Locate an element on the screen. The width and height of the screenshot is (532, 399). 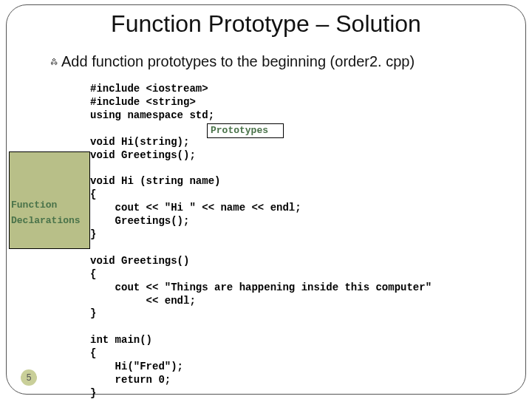
bullet-row: ༜ Add function prototypes to the beginni… is located at coordinates (232, 62).